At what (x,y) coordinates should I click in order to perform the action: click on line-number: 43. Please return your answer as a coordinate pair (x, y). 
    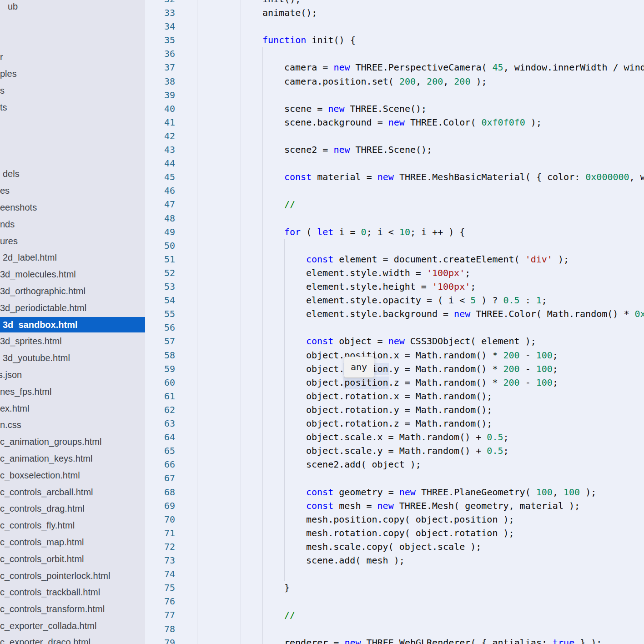
    Looking at the image, I should click on (160, 150).